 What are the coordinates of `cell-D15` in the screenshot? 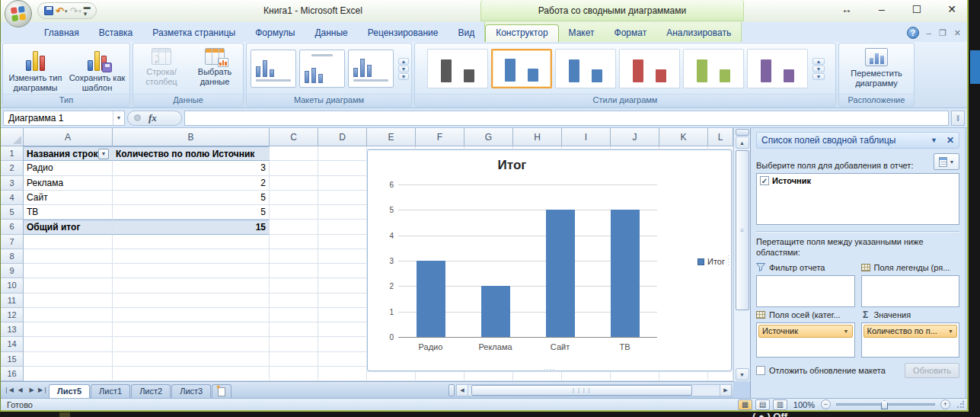 It's located at (343, 360).